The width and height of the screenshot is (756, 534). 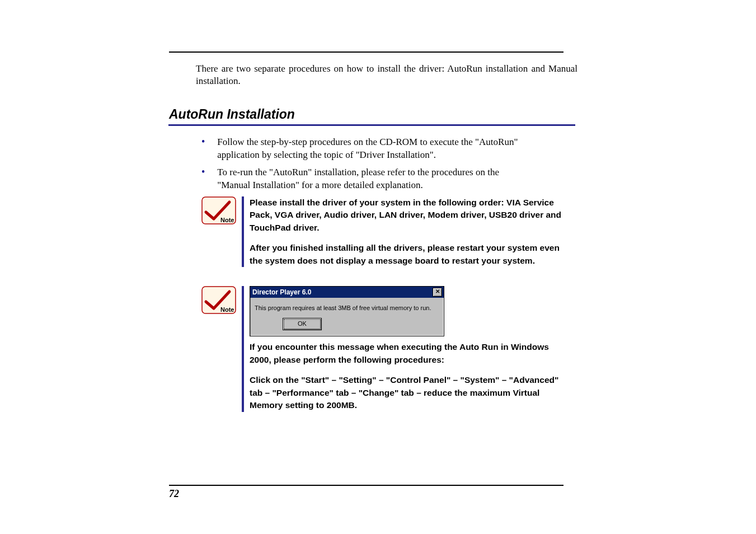 I want to click on note-paragraph: Please install the driver of your system…, so click(x=409, y=215).